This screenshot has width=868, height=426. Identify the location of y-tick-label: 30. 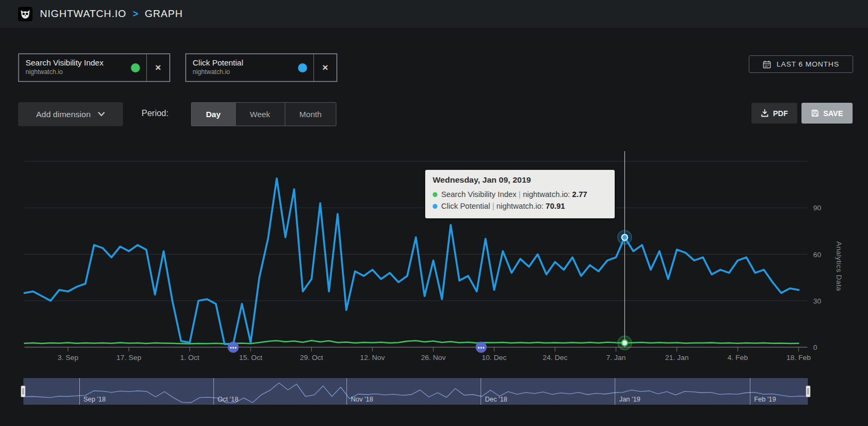
(817, 301).